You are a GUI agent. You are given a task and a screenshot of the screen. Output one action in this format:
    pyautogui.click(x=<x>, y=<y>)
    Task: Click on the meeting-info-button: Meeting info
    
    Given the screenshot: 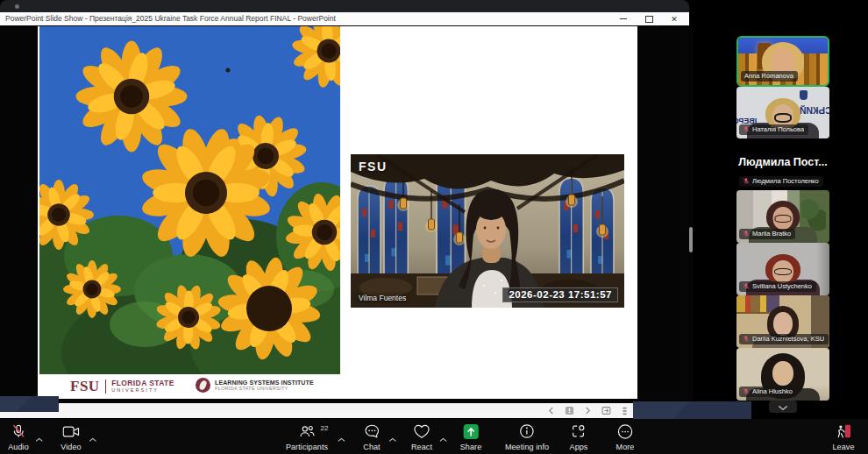 What is the action you would take?
    pyautogui.click(x=527, y=438)
    